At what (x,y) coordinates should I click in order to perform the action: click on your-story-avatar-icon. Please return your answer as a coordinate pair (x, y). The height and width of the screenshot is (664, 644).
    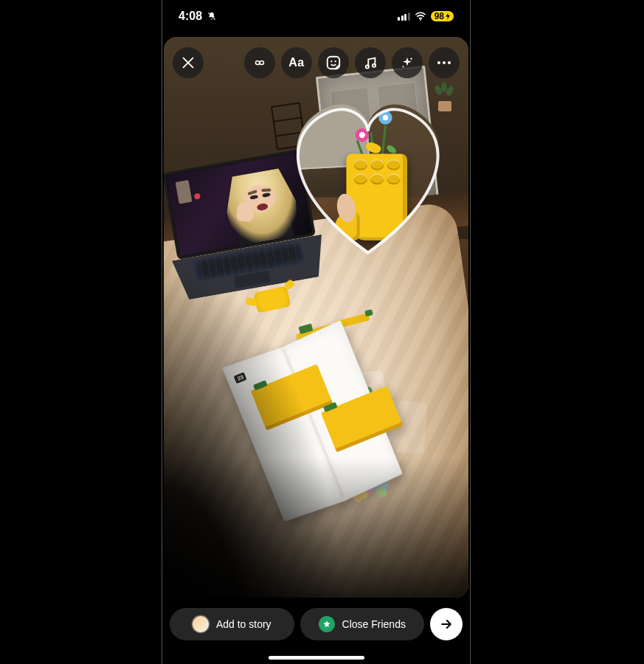
    Looking at the image, I should click on (201, 624).